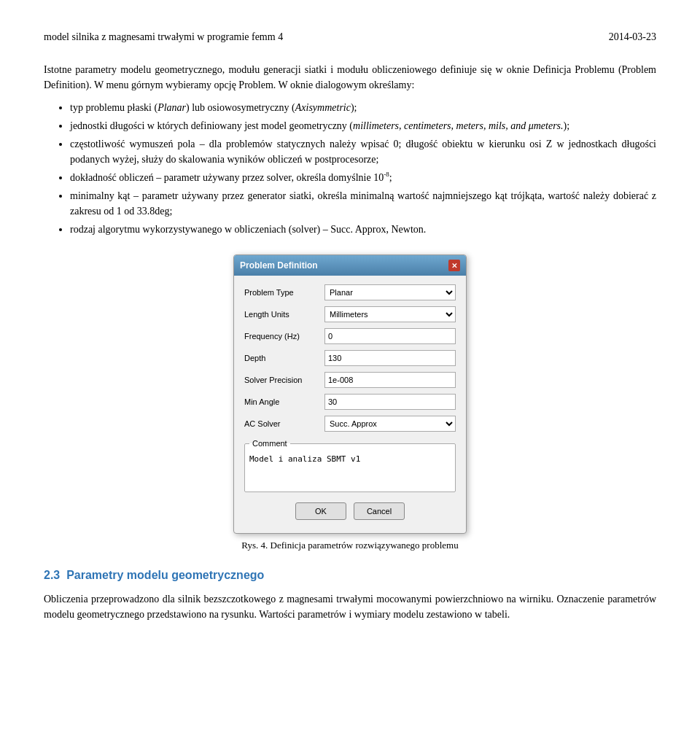 The height and width of the screenshot is (746, 700). What do you see at coordinates (270, 443) in the screenshot?
I see `comment-legend: Comment` at bounding box center [270, 443].